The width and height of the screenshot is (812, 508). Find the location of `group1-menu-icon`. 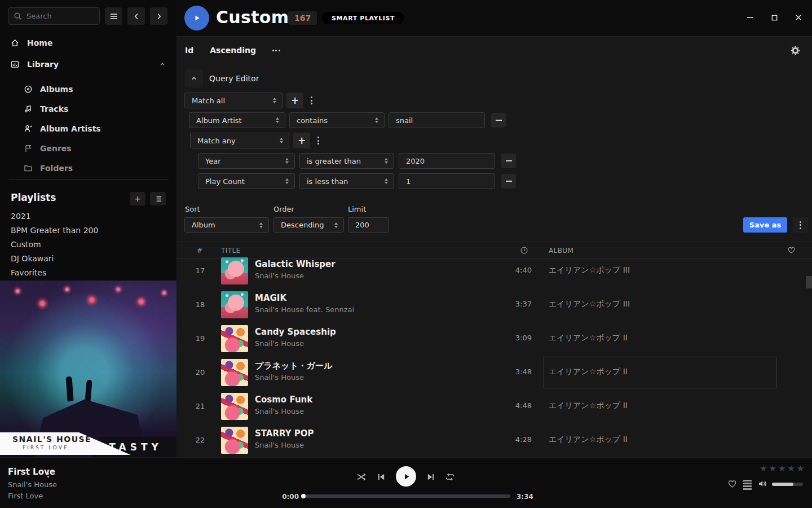

group1-menu-icon is located at coordinates (311, 100).